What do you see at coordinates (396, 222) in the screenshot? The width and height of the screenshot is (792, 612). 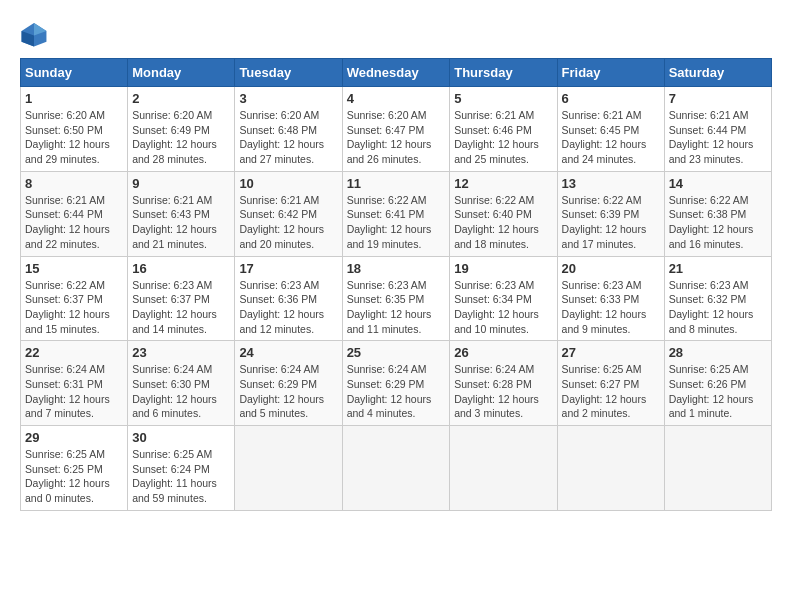 I see `day-info: Sunrise: 6:22 AM Sunset: 6:41 PM Dayligh…` at bounding box center [396, 222].